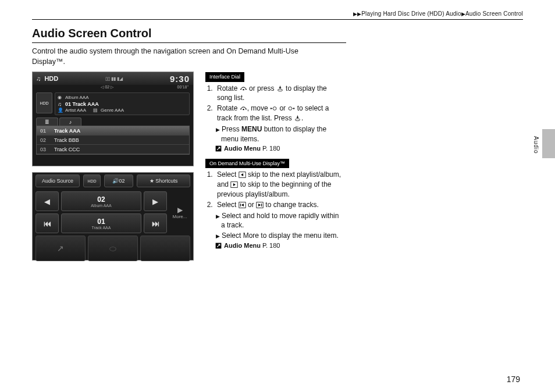 This screenshot has width=555, height=392. Describe the element at coordinates (242, 205) in the screenshot. I see `track-prev-box-icon` at that location.